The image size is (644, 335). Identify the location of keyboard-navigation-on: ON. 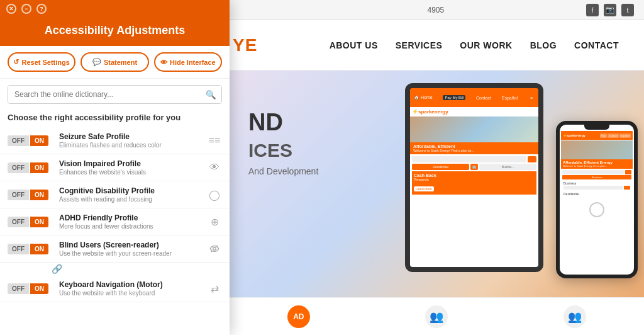
(39, 288).